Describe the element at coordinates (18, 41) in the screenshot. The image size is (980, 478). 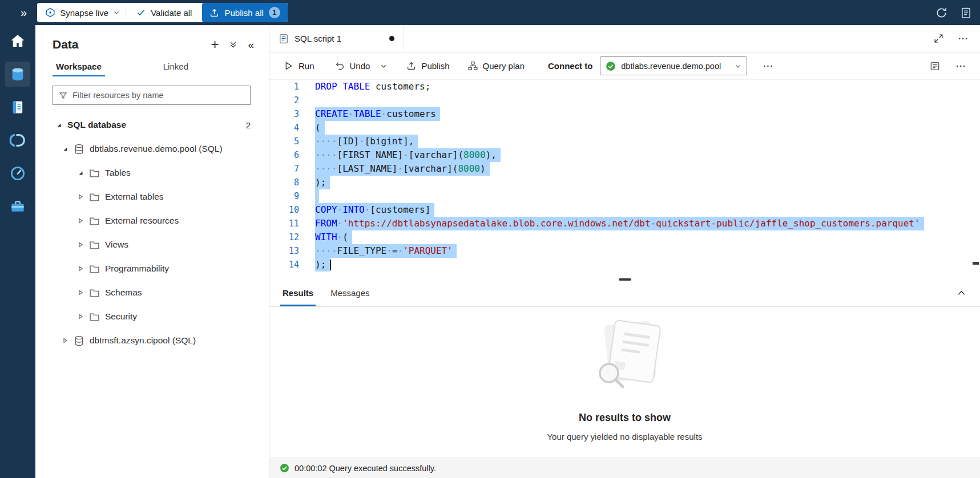
I see `home-icon` at that location.